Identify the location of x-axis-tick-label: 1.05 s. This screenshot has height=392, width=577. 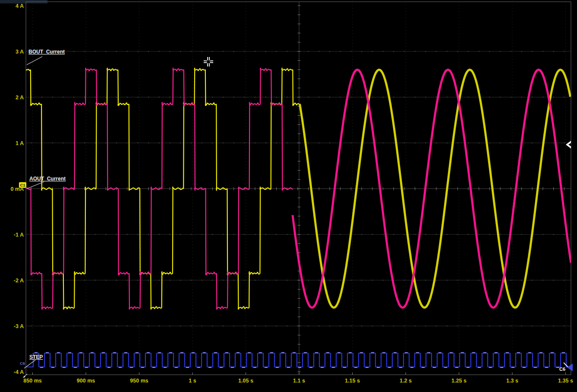
(246, 381).